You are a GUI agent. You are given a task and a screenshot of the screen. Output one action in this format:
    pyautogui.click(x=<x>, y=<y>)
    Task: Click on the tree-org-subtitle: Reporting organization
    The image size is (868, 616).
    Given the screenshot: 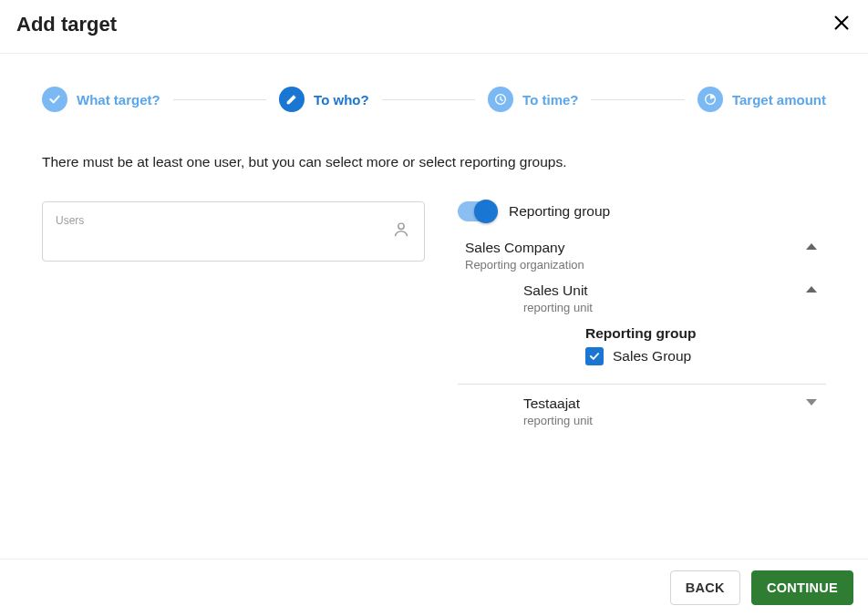 What is the action you would take?
    pyautogui.click(x=646, y=264)
    